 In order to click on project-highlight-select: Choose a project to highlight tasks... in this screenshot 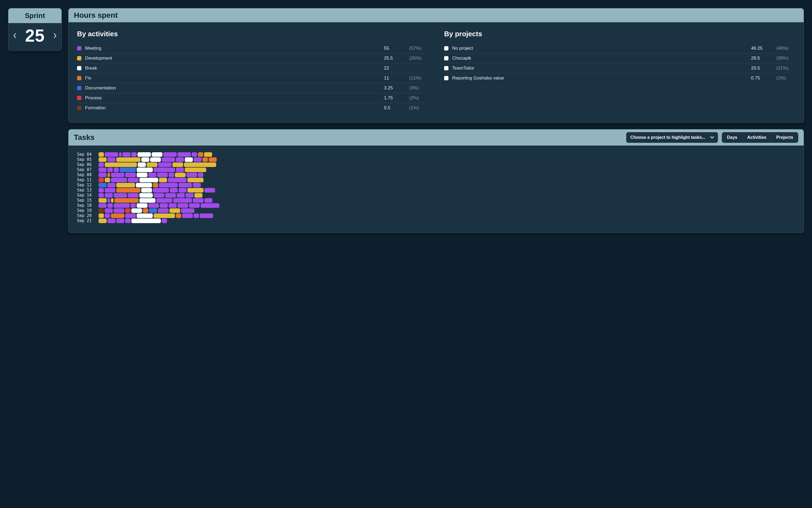, I will do `click(672, 137)`.